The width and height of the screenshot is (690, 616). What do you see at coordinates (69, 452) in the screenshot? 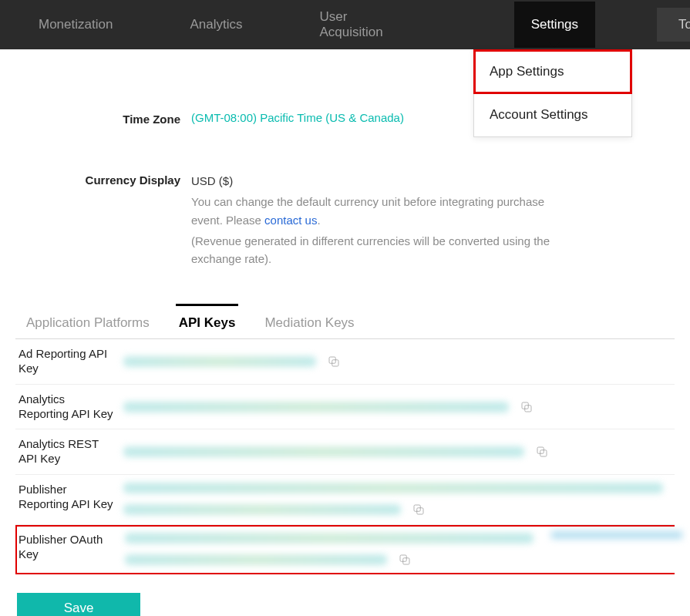
I see `key-label: Analytics REST API Key` at bounding box center [69, 452].